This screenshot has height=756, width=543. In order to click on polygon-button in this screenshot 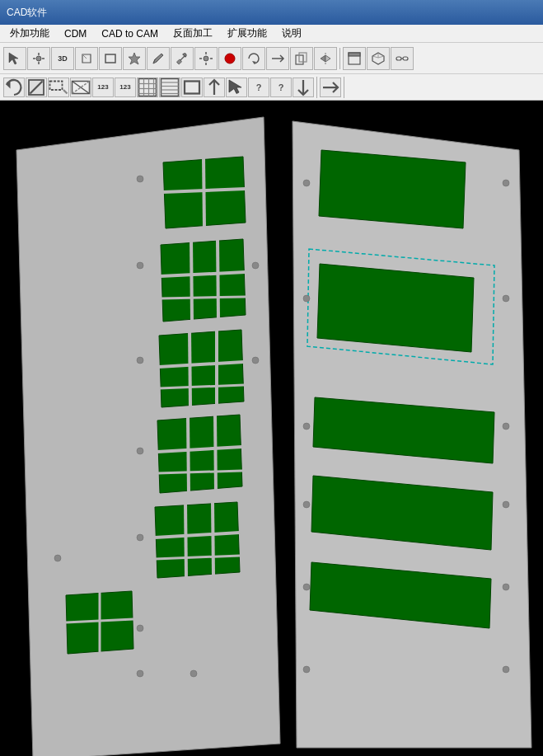, I will do `click(134, 59)`.